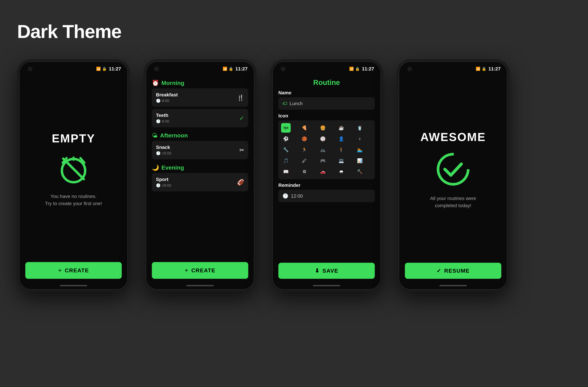 The image size is (588, 387). Describe the element at coordinates (164, 182) in the screenshot. I see `sport-info: Sport 🕐 18:00` at that location.